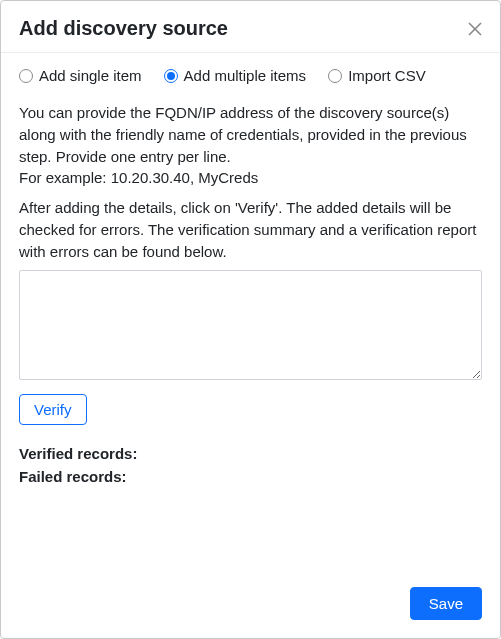  What do you see at coordinates (53, 410) in the screenshot?
I see `verify-button: Verify` at bounding box center [53, 410].